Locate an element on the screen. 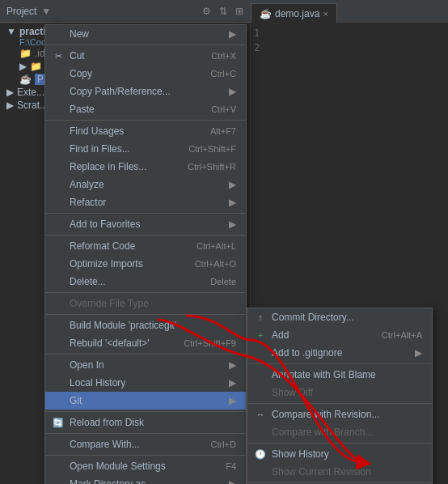  git-icon is located at coordinates (58, 401).